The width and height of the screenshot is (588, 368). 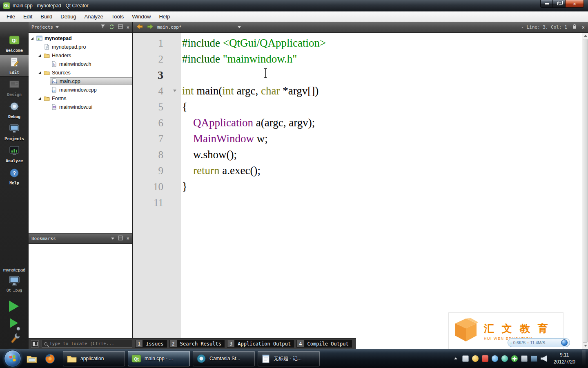 I want to click on scrollbar-thumb, so click(x=585, y=191).